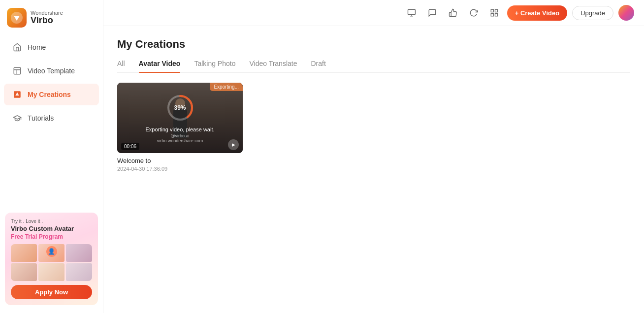 This screenshot has height=313, width=644. Describe the element at coordinates (51, 259) in the screenshot. I see `promo-card: Try it . Love it . Virbo Custom Avatar F…` at that location.